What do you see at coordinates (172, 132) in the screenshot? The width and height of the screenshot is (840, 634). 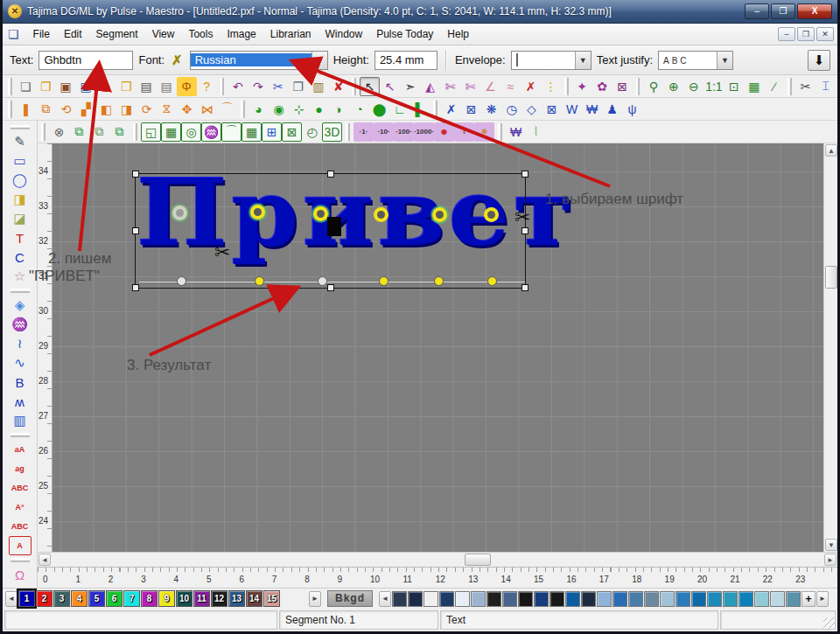 I see `grid-dots-icon: ▦` at bounding box center [172, 132].